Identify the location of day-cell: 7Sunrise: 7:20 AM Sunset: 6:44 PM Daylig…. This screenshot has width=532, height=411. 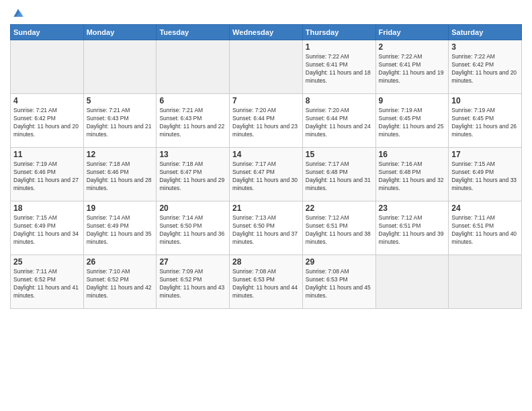
(266, 121).